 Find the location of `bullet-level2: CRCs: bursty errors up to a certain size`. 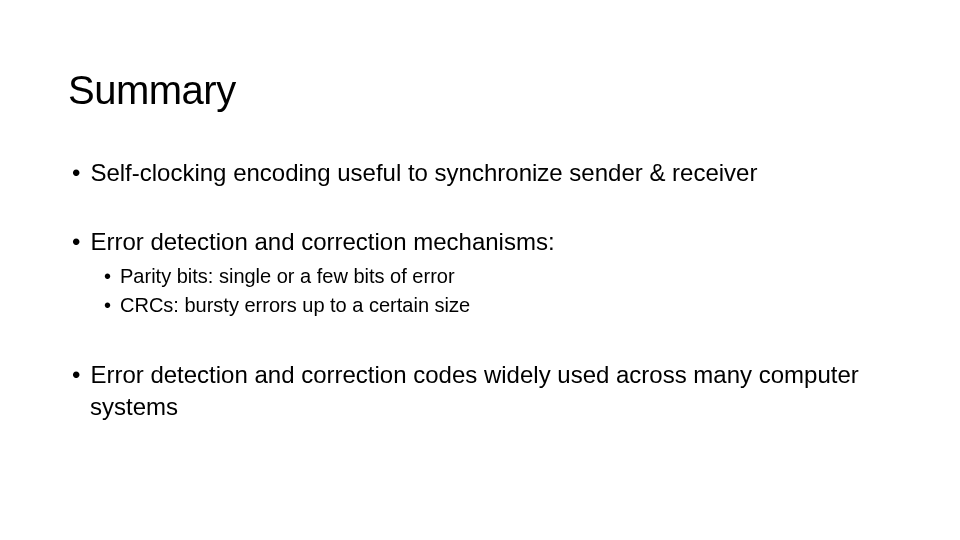

bullet-level2: CRCs: bursty errors up to a certain size is located at coordinates (480, 306).